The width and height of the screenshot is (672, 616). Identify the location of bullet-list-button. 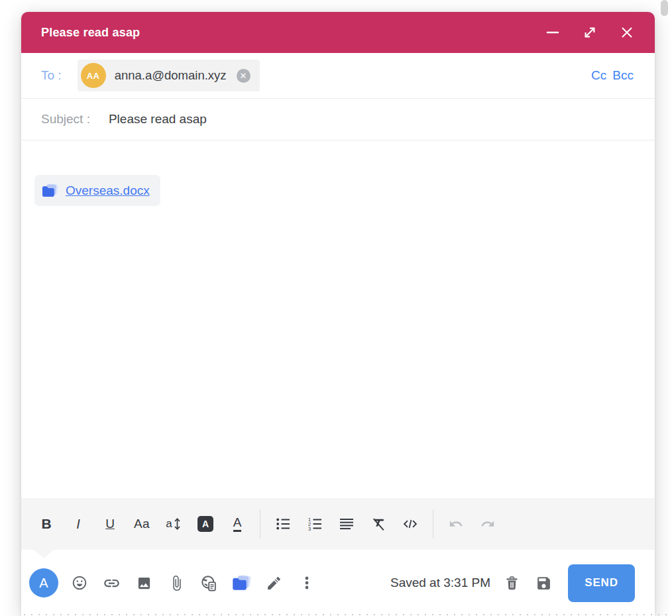
(283, 524).